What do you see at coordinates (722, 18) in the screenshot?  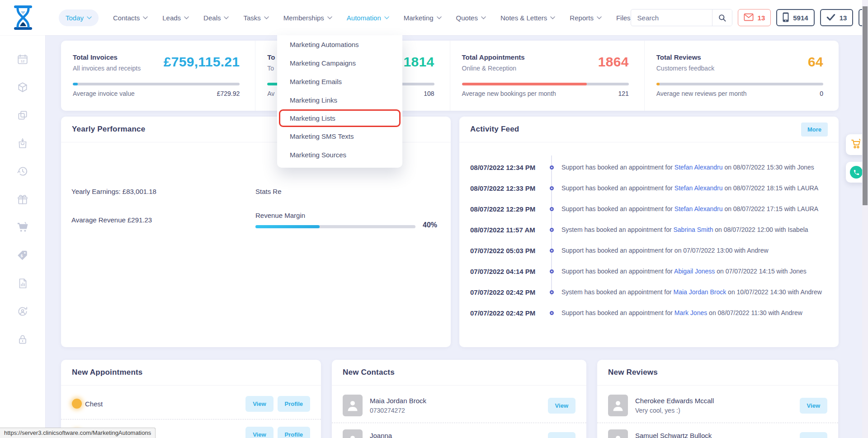 I see `search-icon` at bounding box center [722, 18].